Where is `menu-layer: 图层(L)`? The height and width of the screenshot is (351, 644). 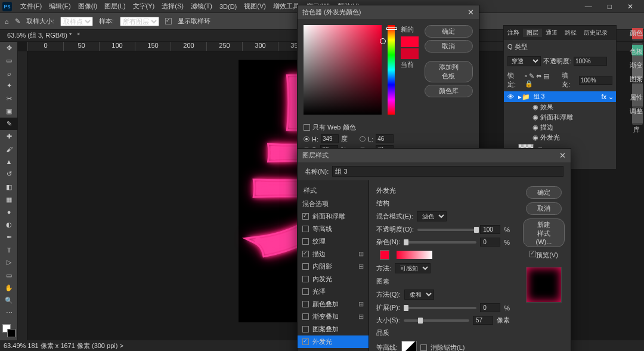 menu-layer: 图层(L) is located at coordinates (114, 6).